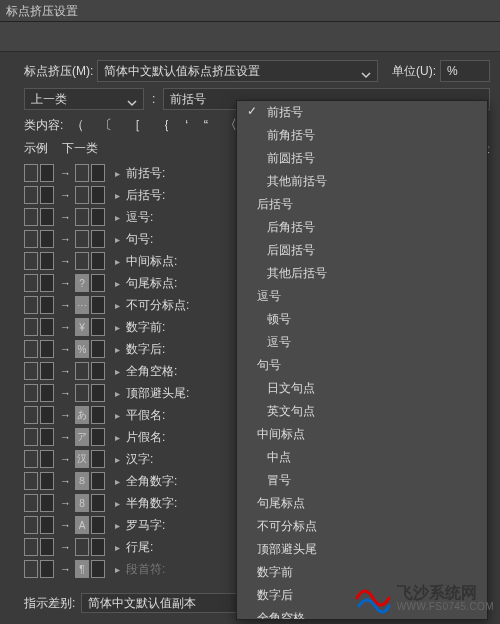 This screenshot has height=624, width=500. I want to click on dropdown-group-label: 顶部避头尾, so click(362, 550).